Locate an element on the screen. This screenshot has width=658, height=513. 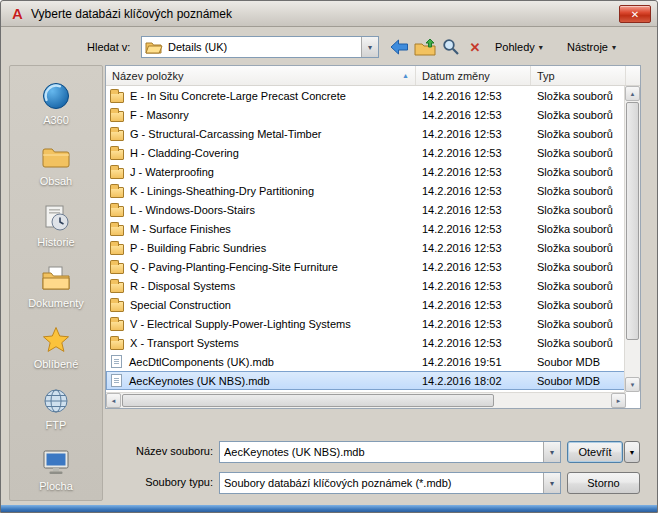
file-type: Soubor MDB is located at coordinates (578, 362).